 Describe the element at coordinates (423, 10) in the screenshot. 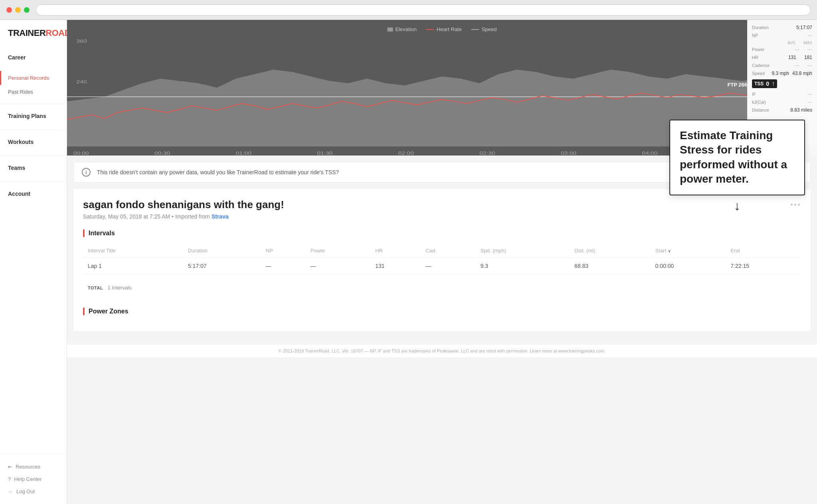

I see `address-bar` at that location.